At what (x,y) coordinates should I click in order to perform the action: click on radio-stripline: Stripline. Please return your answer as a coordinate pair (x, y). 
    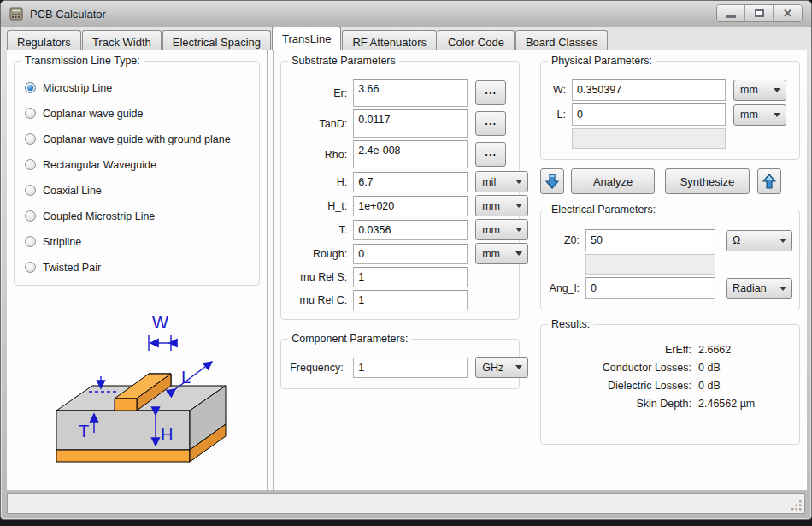
    Looking at the image, I should click on (138, 241).